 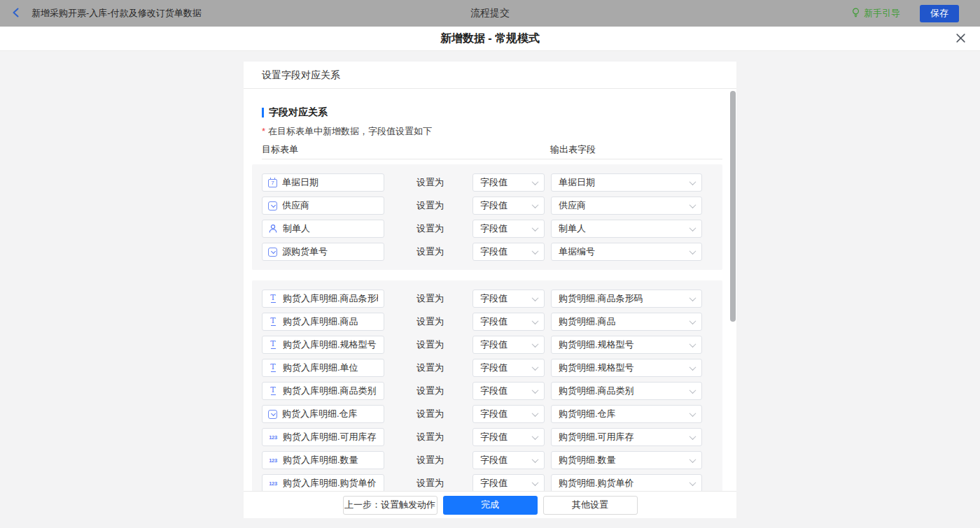 I want to click on target-field-box: 123 购货入库明细.购货单价, so click(x=323, y=483).